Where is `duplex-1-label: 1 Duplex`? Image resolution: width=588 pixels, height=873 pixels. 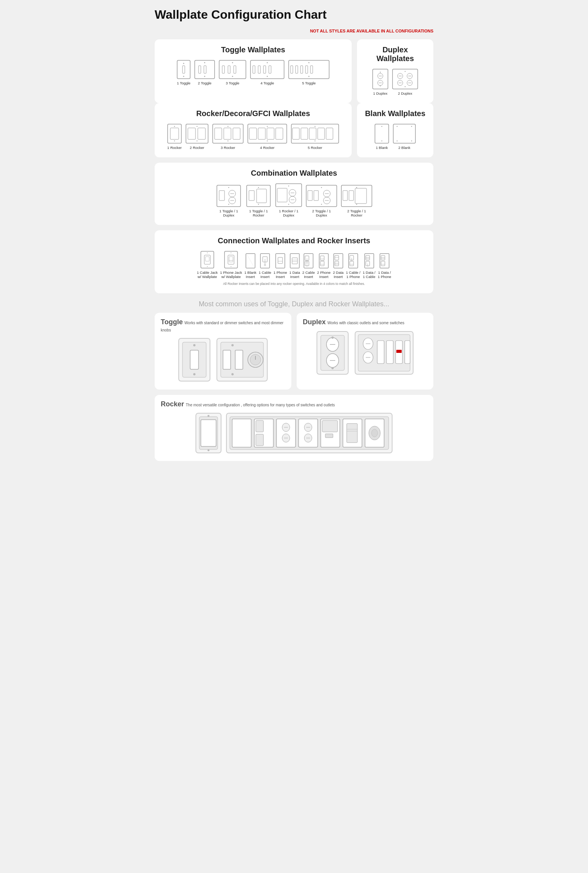 duplex-1-label: 1 Duplex is located at coordinates (380, 93).